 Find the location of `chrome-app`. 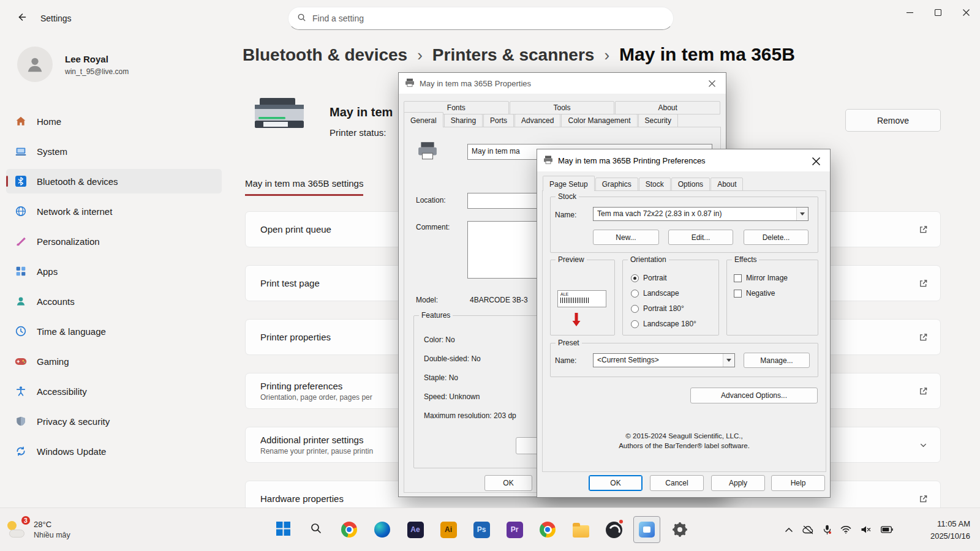

chrome-app is located at coordinates (548, 530).